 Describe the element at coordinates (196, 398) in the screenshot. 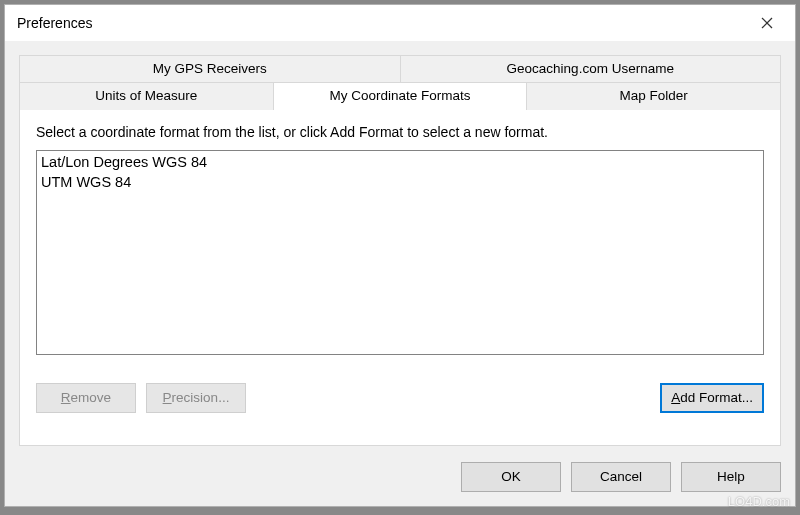

I see `precision-button: Precision...` at that location.